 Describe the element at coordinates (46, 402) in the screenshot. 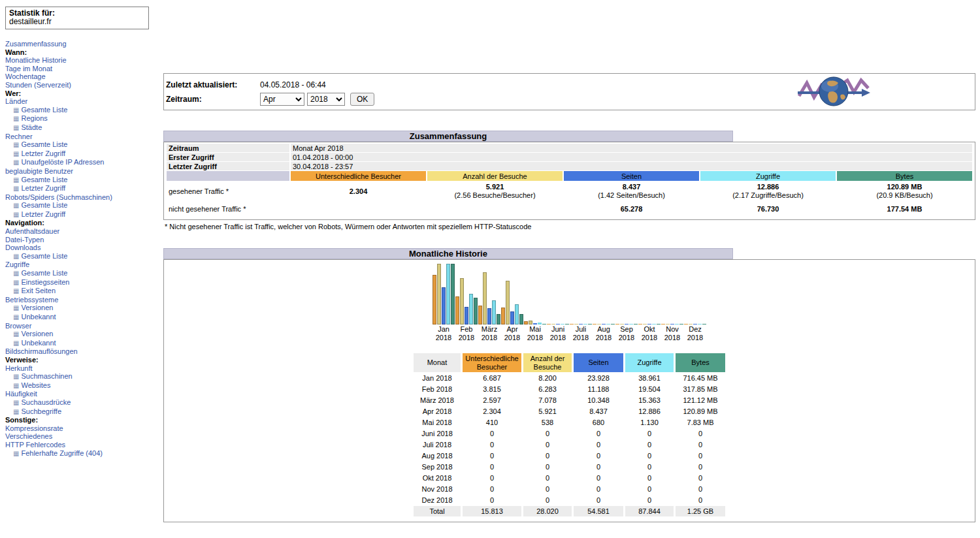

I see `sidebar-link-suchausdrücke: Suchausdrücke` at that location.